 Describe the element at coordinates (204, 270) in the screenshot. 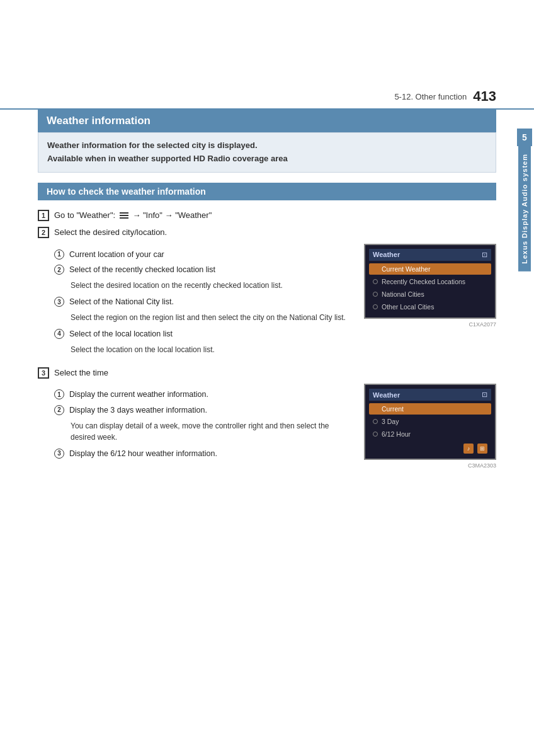

I see `sub-step-2-2: 2 Select of the recently checked locatio…` at that location.